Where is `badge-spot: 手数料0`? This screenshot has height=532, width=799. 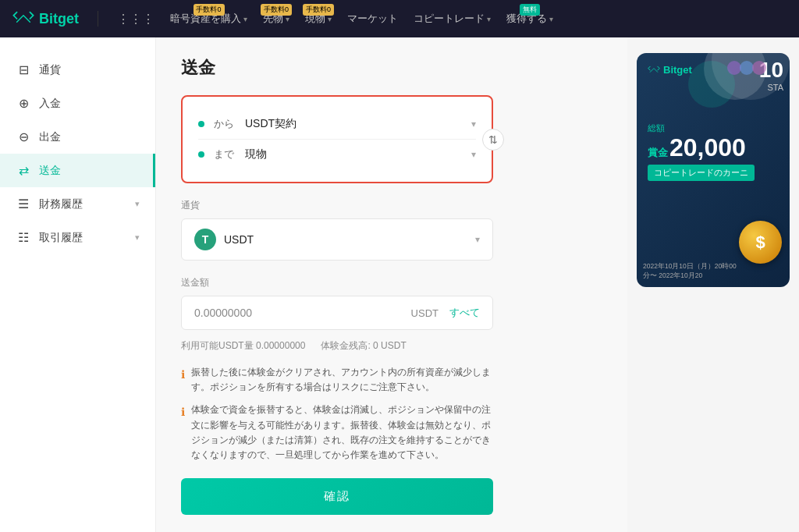
badge-spot: 手数料0 is located at coordinates (318, 9).